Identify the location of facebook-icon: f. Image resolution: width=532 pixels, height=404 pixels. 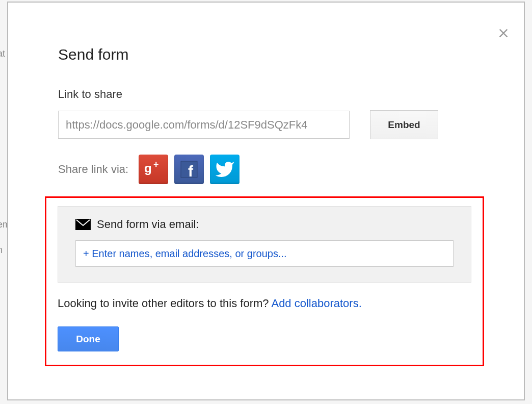
(189, 169).